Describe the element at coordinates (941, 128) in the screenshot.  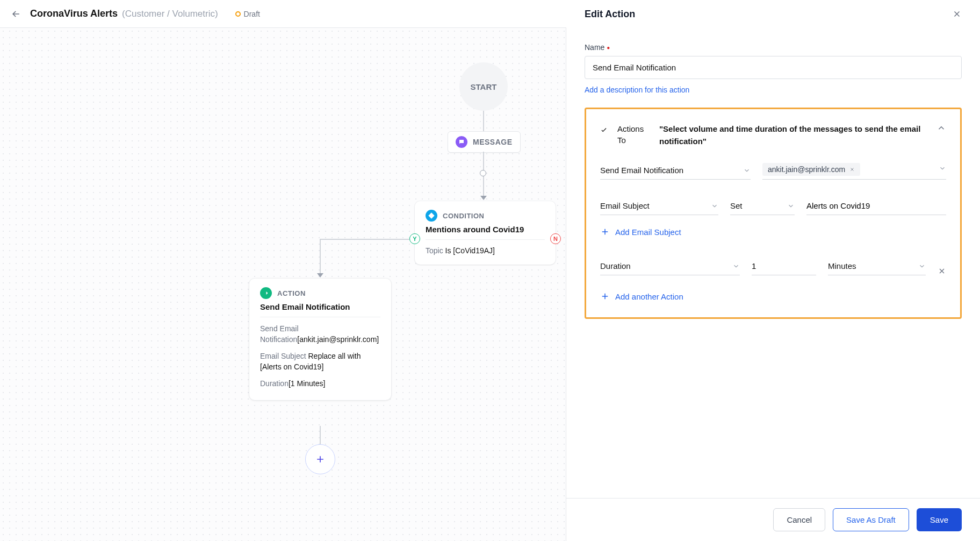
I see `chevron-up-icon` at that location.